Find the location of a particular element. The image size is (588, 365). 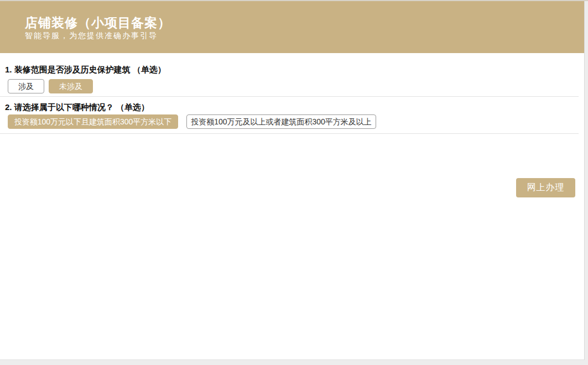

q1-option-not-involved: 未涉及 is located at coordinates (71, 86).